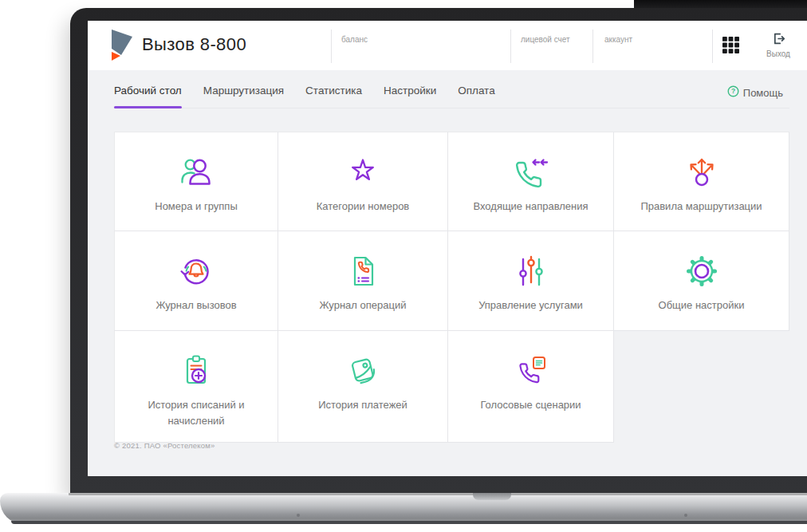 The height and width of the screenshot is (532, 807). Describe the element at coordinates (196, 182) in the screenshot. I see `tile-numbers-groups: Номера и группы` at that location.